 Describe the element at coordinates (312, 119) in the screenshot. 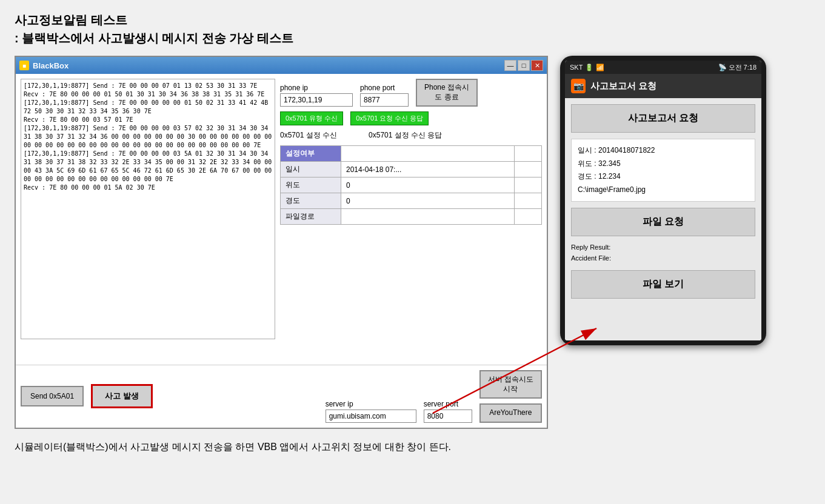

I see `status-badge-receive: 0x5701 유형 수신` at that location.